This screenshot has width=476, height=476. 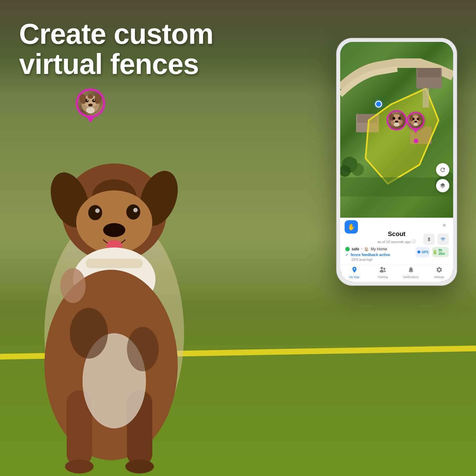 What do you see at coordinates (397, 162) in the screenshot?
I see `phone-mockup: ✋ × Scout as of 10 seconds ago ⓘ` at bounding box center [397, 162].